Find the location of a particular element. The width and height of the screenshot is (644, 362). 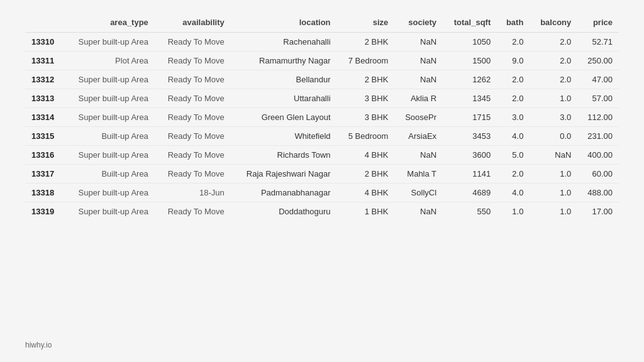

table-row: 13313Super built-up AreaReady To MoveUtt… is located at coordinates (322, 99).